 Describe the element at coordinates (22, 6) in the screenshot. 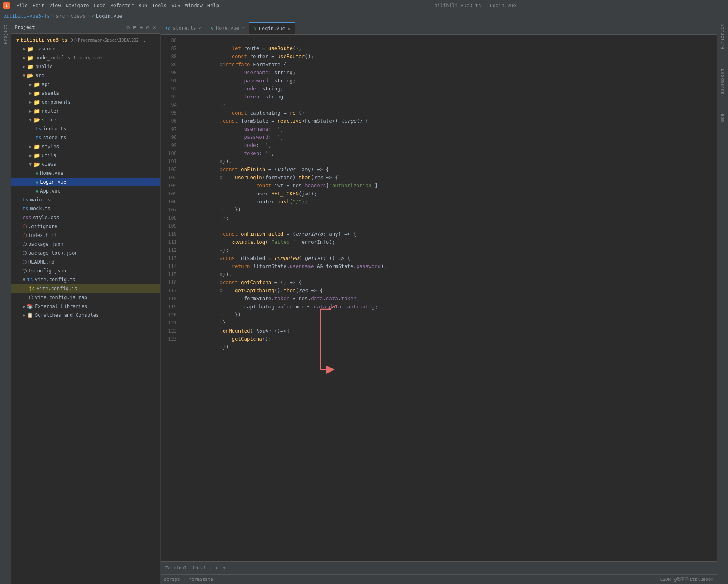

I see `menu-file: File` at that location.